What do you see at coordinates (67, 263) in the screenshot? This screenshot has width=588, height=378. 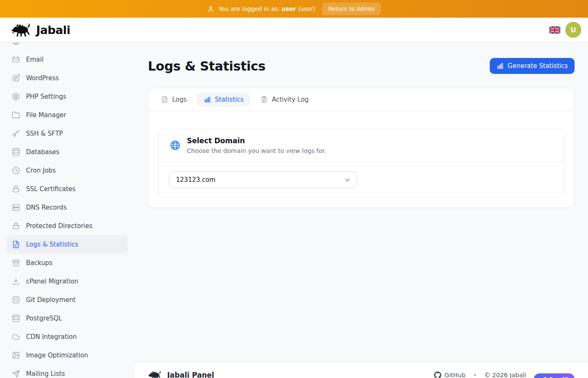 I see `sidebar-item-backups: Backups` at bounding box center [67, 263].